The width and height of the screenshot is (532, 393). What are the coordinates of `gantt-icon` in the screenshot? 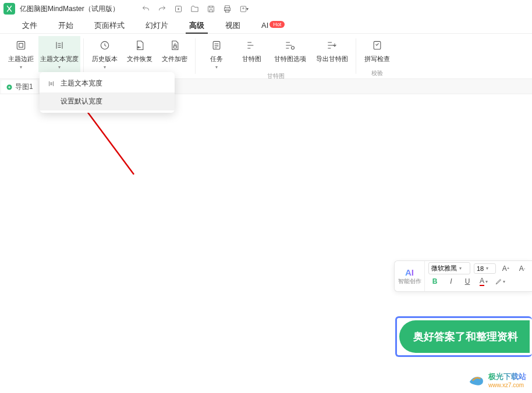 It's located at (251, 45).